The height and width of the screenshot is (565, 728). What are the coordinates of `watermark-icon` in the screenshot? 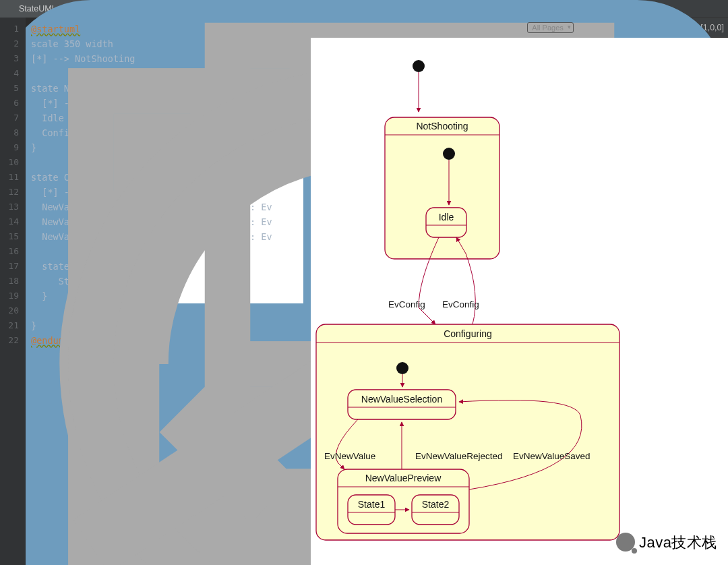 It's located at (626, 542).